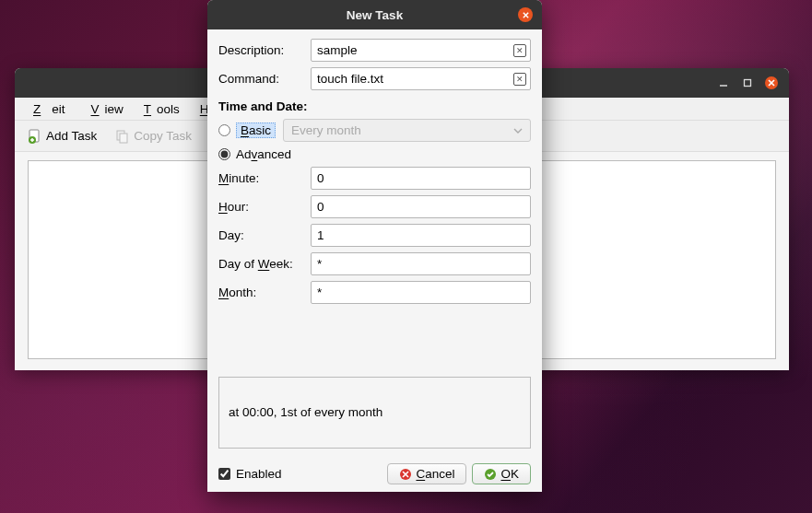  Describe the element at coordinates (420, 236) in the screenshot. I see `day-input` at that location.